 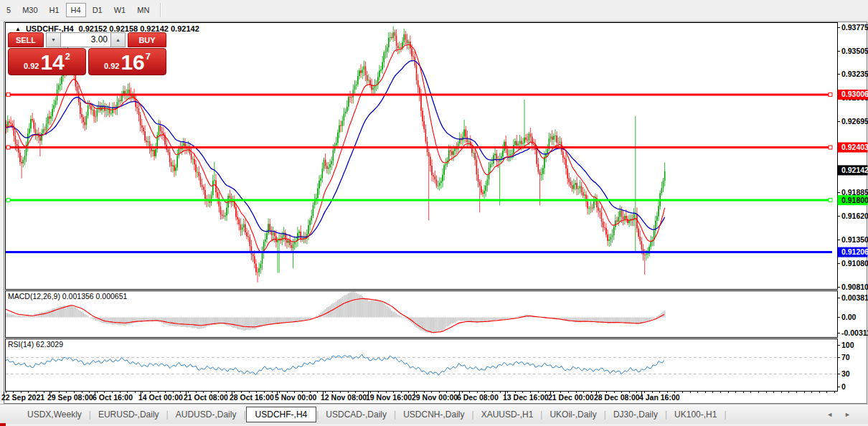 I want to click on time-axis-label: 6 Dec 08:00, so click(x=478, y=397).